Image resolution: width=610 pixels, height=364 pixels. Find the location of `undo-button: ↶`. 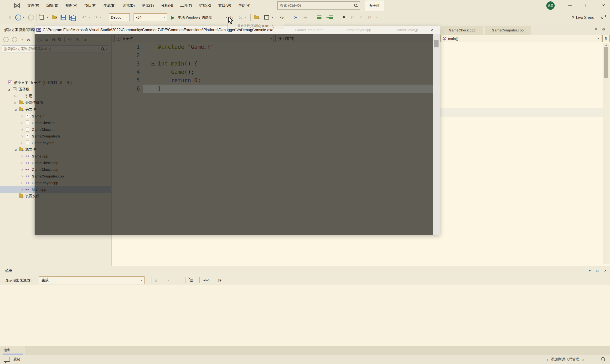

undo-button: ↶ is located at coordinates (84, 17).